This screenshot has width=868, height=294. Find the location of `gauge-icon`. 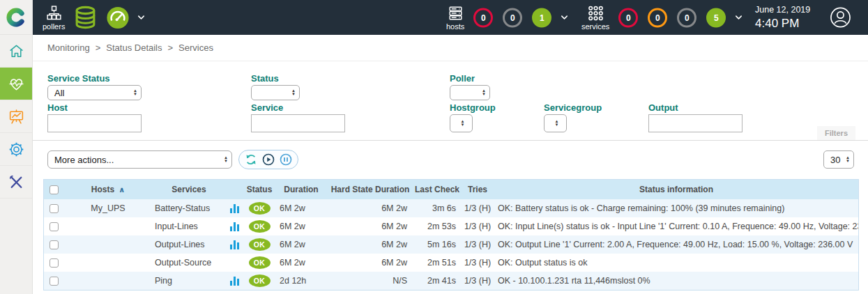

gauge-icon is located at coordinates (118, 17).